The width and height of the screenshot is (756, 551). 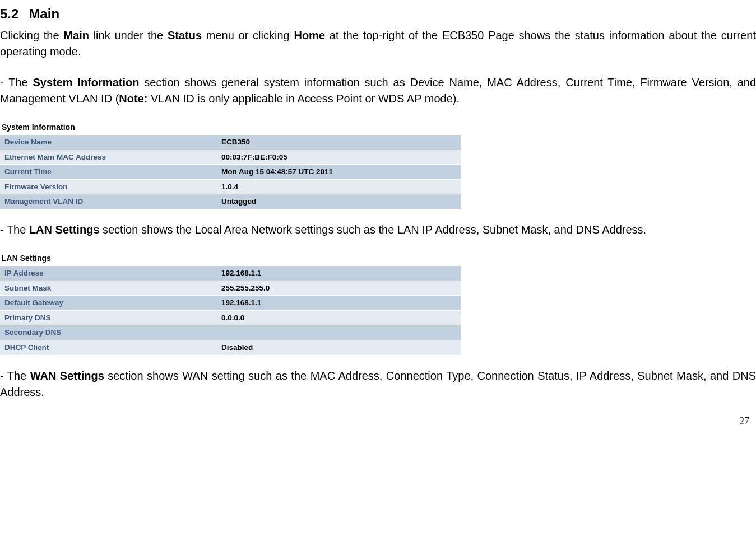 What do you see at coordinates (109, 187) in the screenshot?
I see `row-label: Firmware Version` at bounding box center [109, 187].